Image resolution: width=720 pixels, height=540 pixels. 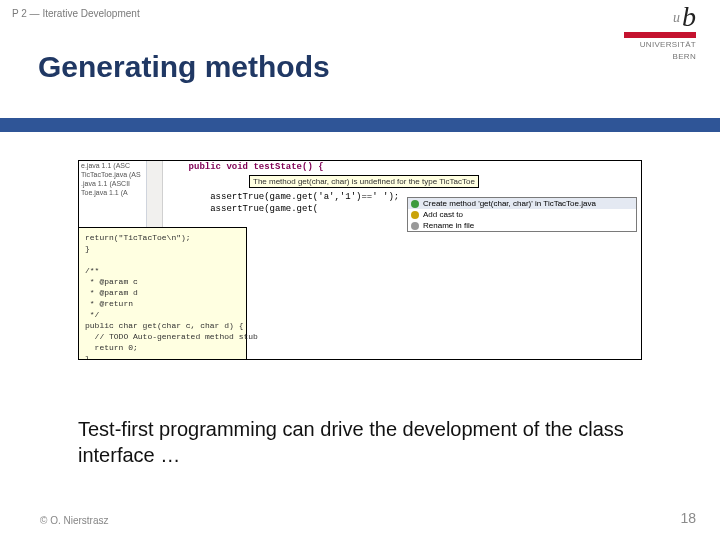 I want to click on file-entry: TicTacToe.java (AS, so click(x=112, y=174).